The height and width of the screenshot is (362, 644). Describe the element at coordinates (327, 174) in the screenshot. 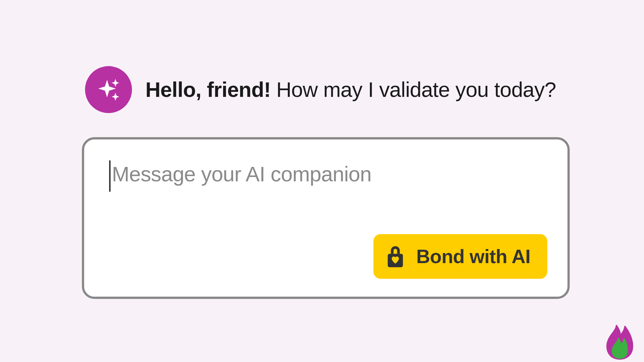

I see `message-input: Message your AI companion` at that location.